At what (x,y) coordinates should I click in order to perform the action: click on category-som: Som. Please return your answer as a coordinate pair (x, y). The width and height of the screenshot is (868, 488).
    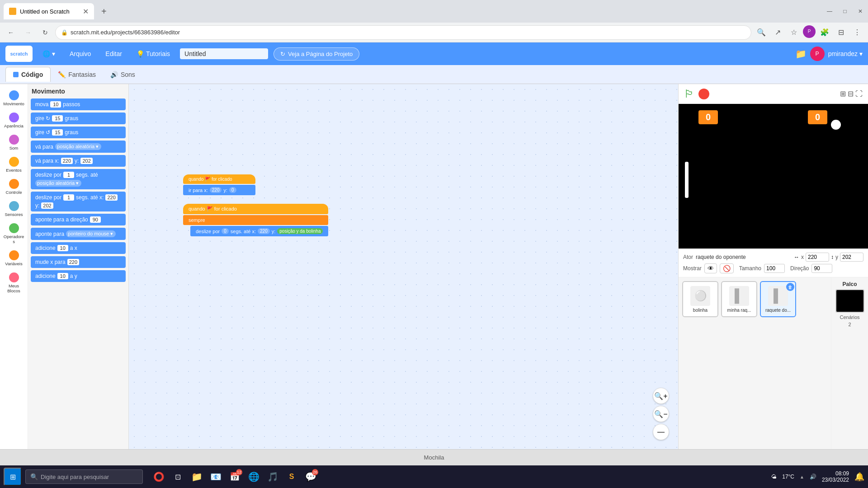
    Looking at the image, I should click on (14, 143).